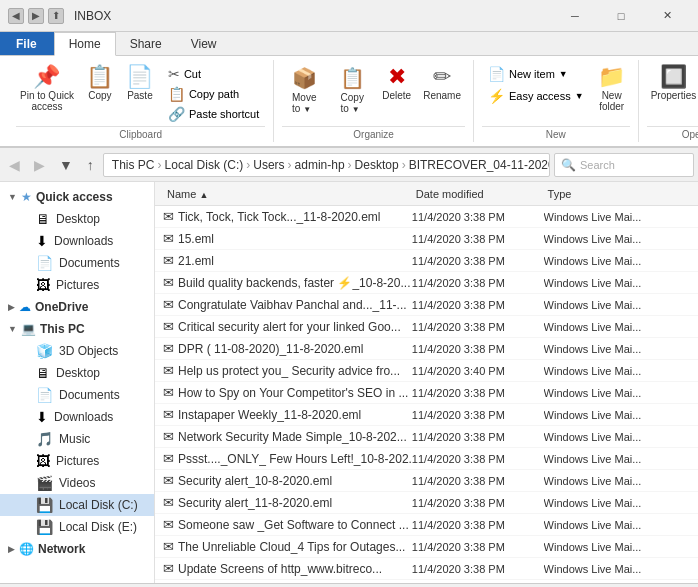  I want to click on onedrive-arrow: ▶, so click(12, 307).